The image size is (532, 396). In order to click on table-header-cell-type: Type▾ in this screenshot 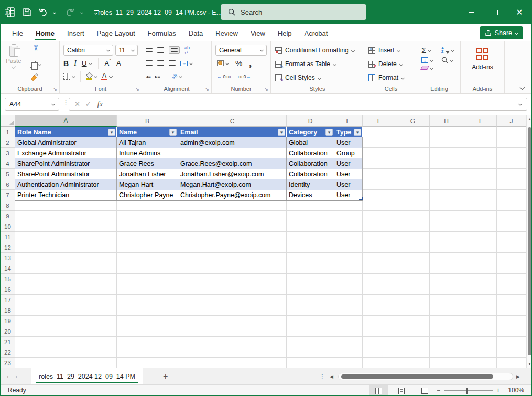, I will do `click(349, 132)`.